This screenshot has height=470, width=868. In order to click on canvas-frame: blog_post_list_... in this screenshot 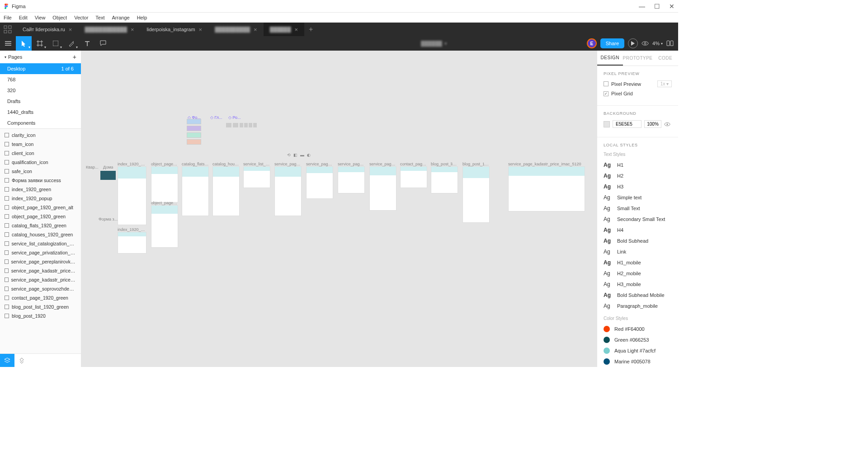, I will do `click(444, 178)`.